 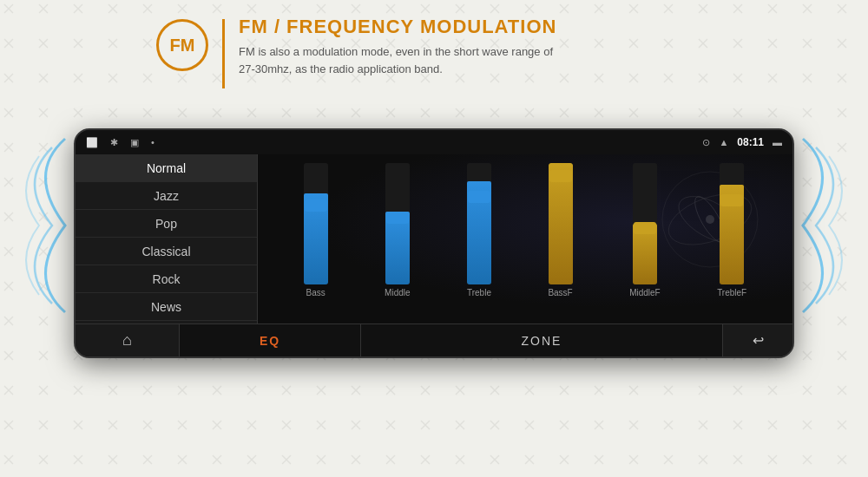 I want to click on signal-icon: ▲, so click(x=724, y=142).